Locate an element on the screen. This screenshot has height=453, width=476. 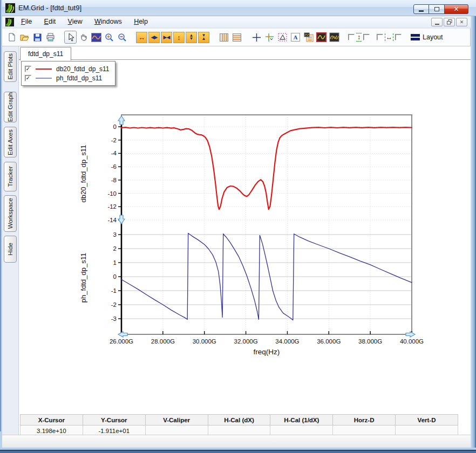
window-frame-right is located at coordinates (473, 232).